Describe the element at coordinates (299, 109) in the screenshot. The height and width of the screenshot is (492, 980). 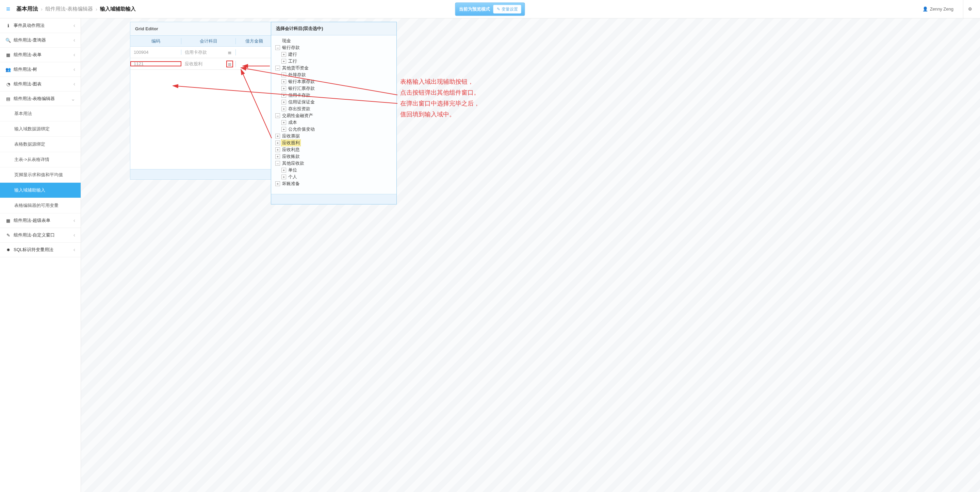
I see `tree-node-label: 存出投资款` at that location.